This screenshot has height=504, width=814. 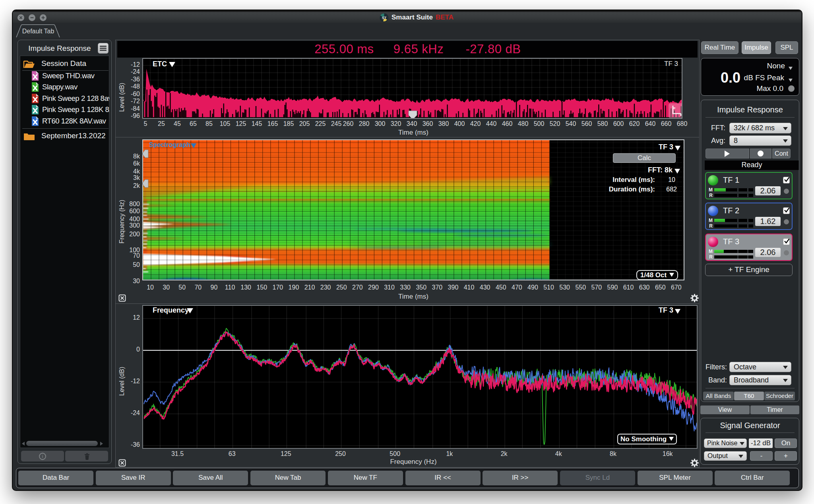 I want to click on svg-text: ST, so click(x=384, y=18).